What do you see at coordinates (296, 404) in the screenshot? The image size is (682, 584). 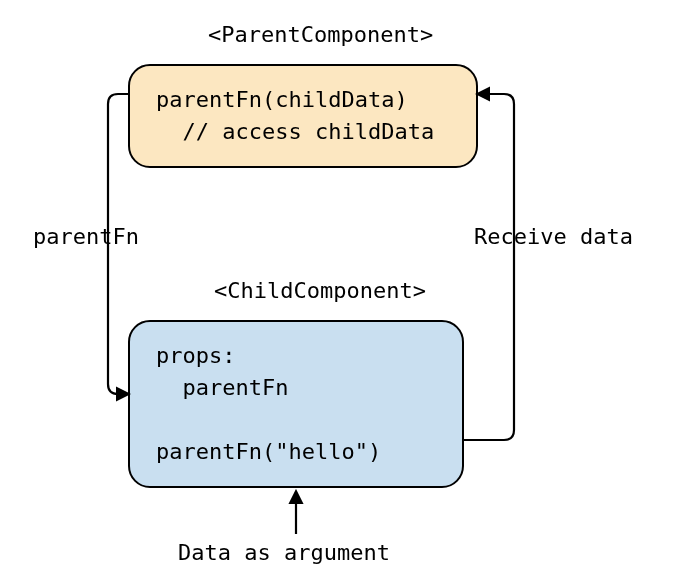 I see `child-box: props: parentFn parentFn("hello")` at bounding box center [296, 404].